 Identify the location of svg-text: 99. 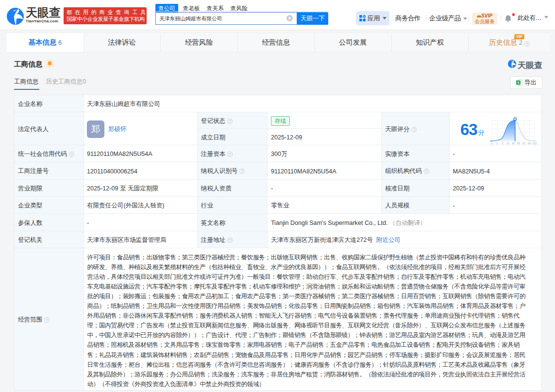
(529, 143).